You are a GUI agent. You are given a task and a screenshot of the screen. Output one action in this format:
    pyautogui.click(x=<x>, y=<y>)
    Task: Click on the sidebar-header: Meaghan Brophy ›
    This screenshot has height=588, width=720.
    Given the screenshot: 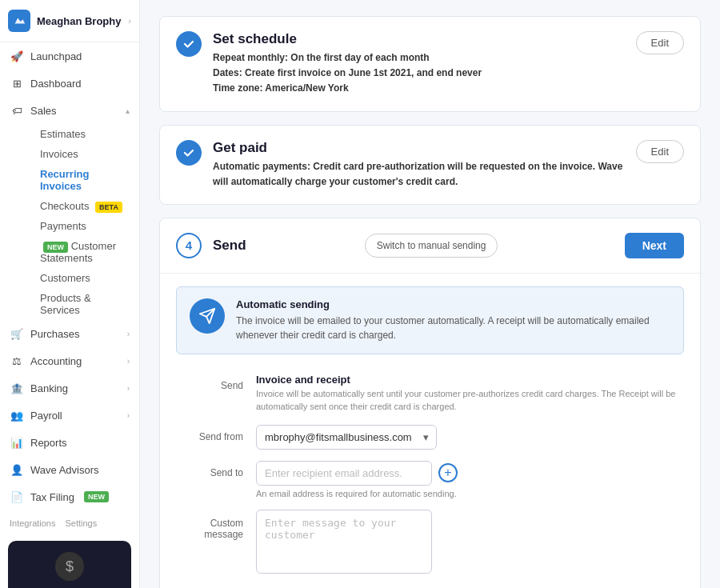 What is the action you would take?
    pyautogui.click(x=70, y=21)
    